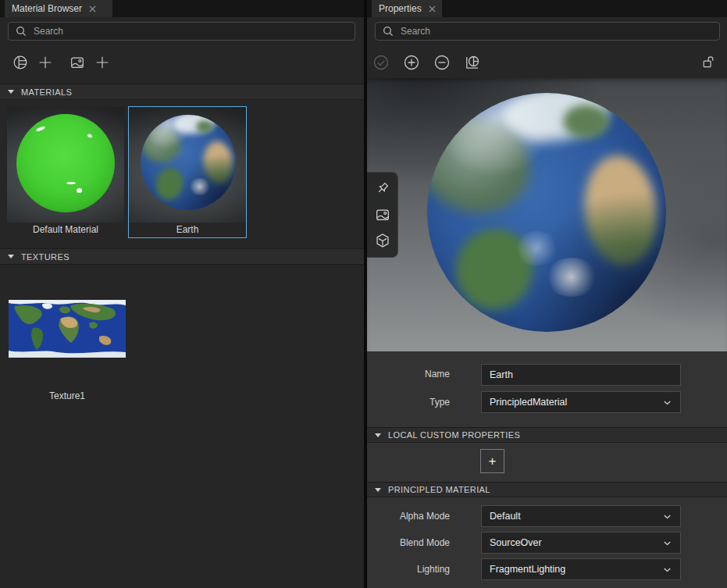 Image resolution: width=727 pixels, height=588 pixels. Describe the element at coordinates (381, 62) in the screenshot. I see `apply-check-icon` at that location.